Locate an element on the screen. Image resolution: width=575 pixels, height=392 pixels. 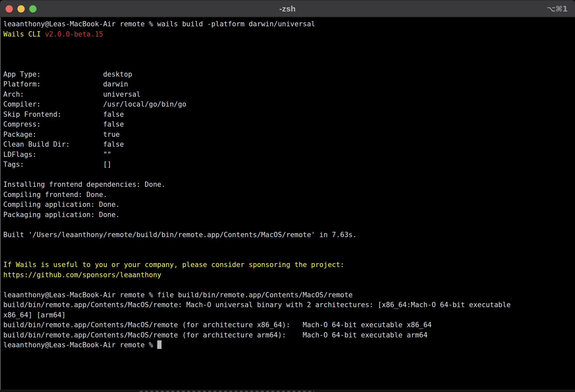
terminal-cursor is located at coordinates (159, 345).